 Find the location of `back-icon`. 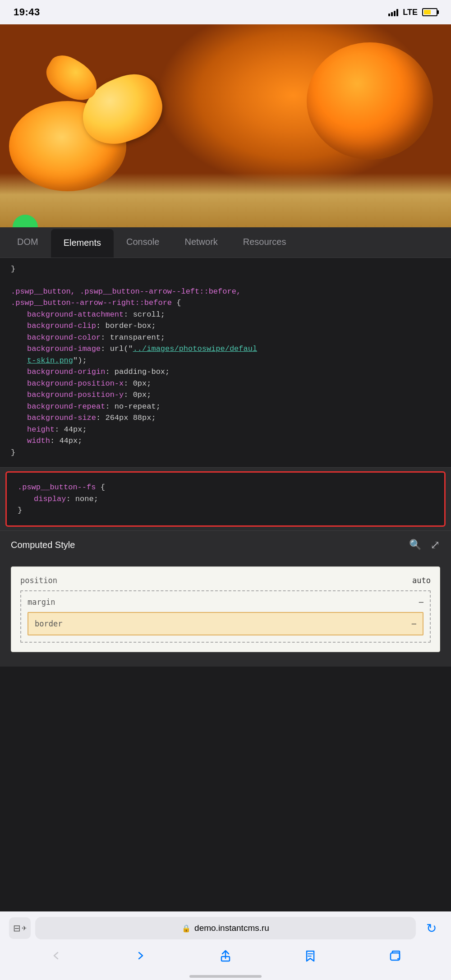

back-icon is located at coordinates (56, 956).